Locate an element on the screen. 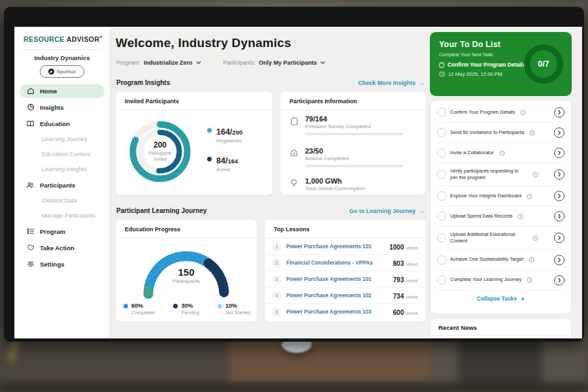  program-dropdown: Program: Industrialize Zero is located at coordinates (159, 63).